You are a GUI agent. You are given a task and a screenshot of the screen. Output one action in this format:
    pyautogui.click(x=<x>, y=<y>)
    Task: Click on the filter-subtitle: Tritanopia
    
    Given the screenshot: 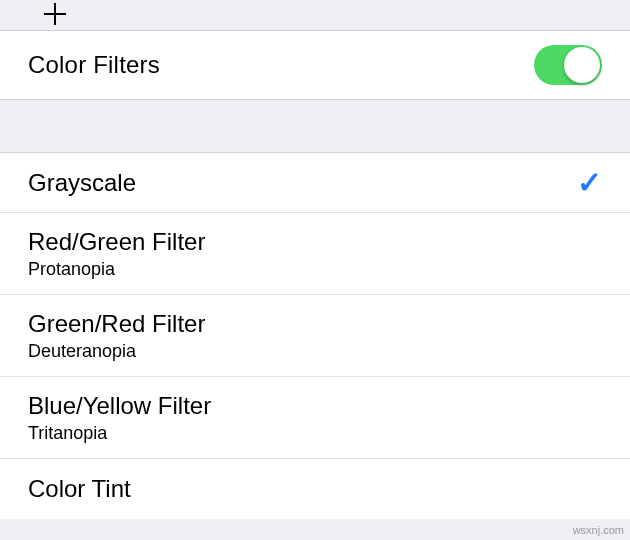 What is the action you would take?
    pyautogui.click(x=120, y=434)
    